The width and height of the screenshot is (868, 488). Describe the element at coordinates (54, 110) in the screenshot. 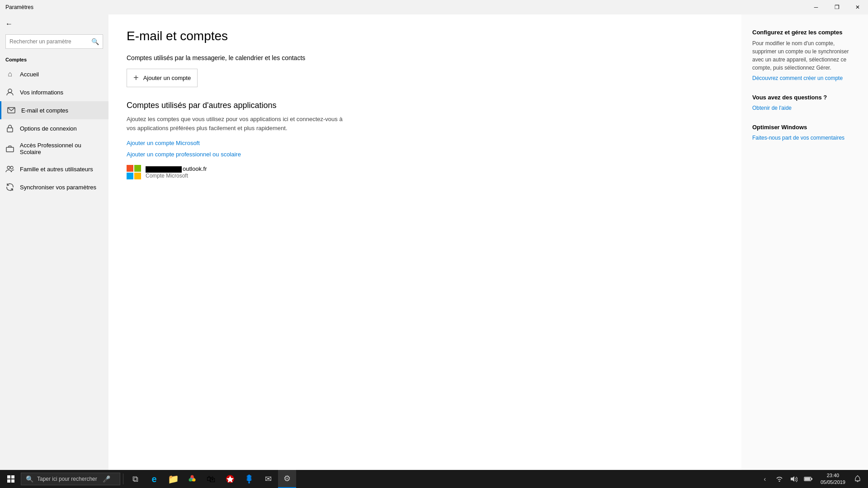

I see `sidebar-item-email-comptes: E-mail et comptes` at that location.